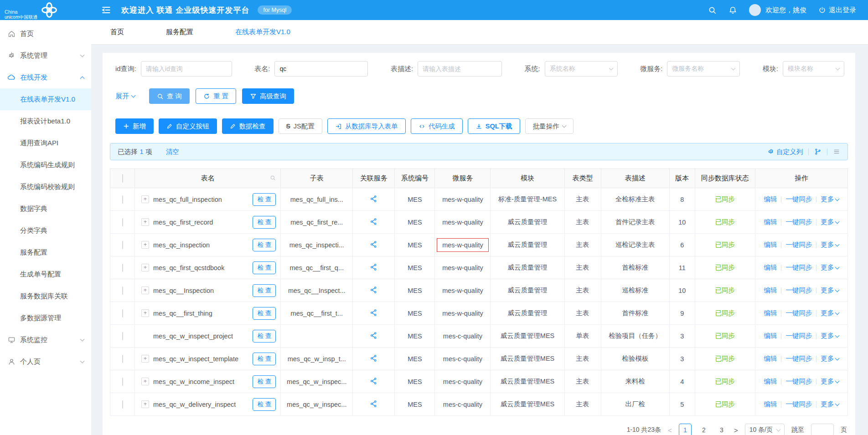  I want to click on module-select: 模块名称, so click(813, 69).